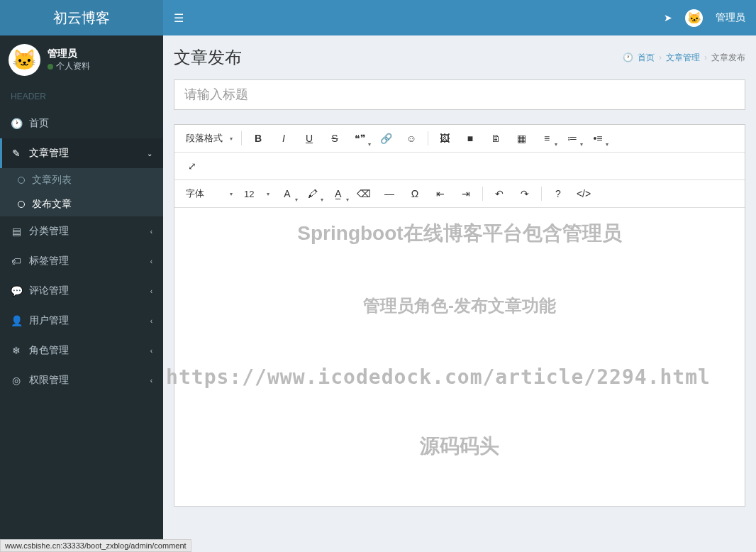 The image size is (756, 552). What do you see at coordinates (364, 194) in the screenshot?
I see `clear-format-button: ⌫` at bounding box center [364, 194].